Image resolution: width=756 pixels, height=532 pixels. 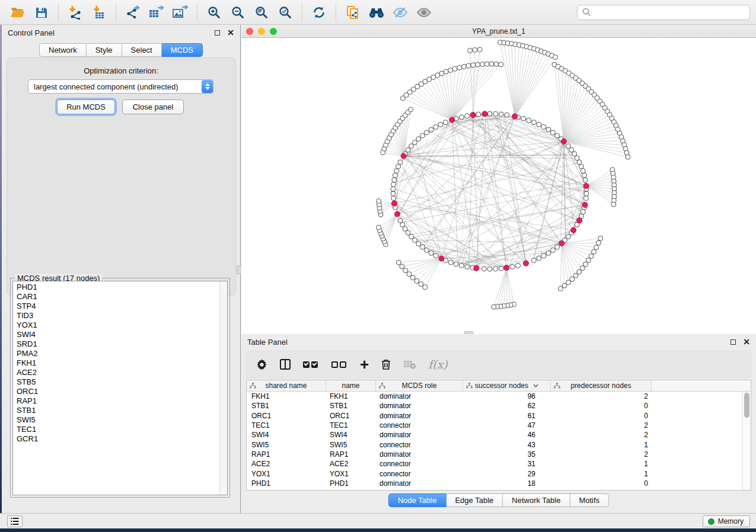 I want to click on column-header-name: name, so click(x=351, y=386).